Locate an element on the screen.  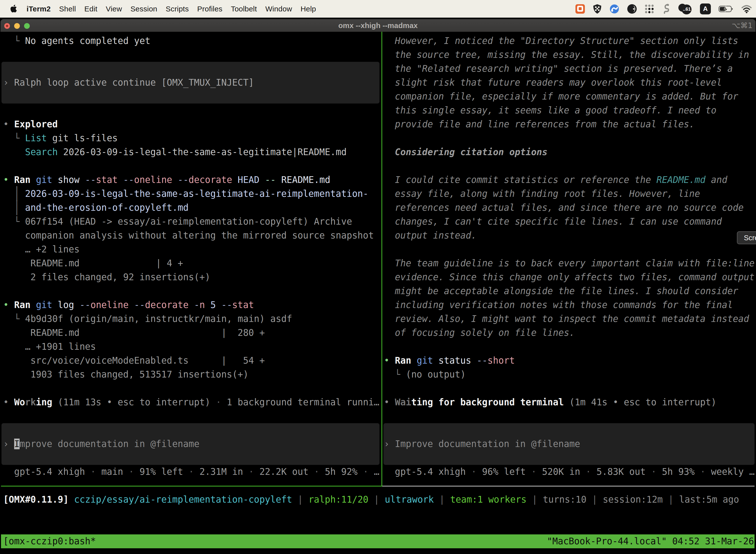
battery-charging-icon is located at coordinates (726, 9).